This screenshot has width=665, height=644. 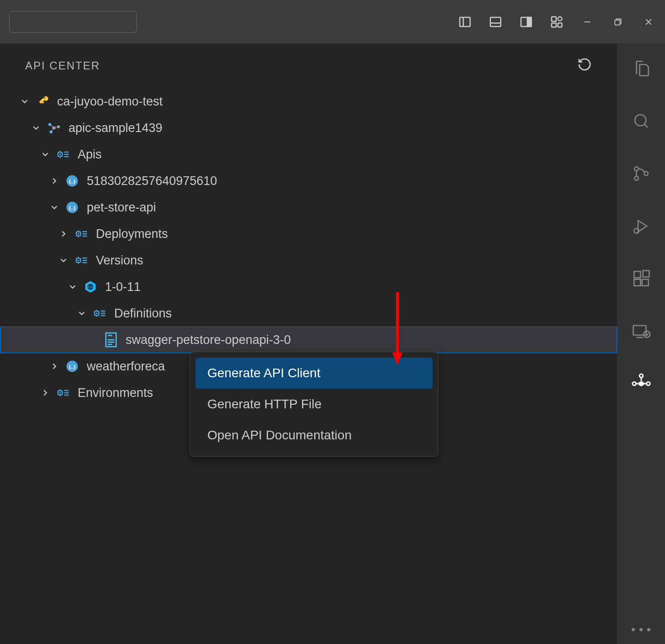 I want to click on tree-item-apis: Apis, so click(x=309, y=154).